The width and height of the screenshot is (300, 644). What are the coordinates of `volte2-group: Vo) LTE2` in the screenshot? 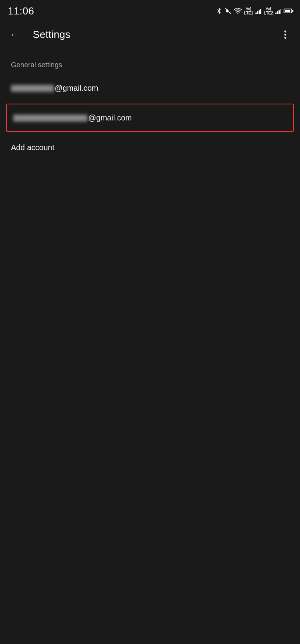 It's located at (268, 11).